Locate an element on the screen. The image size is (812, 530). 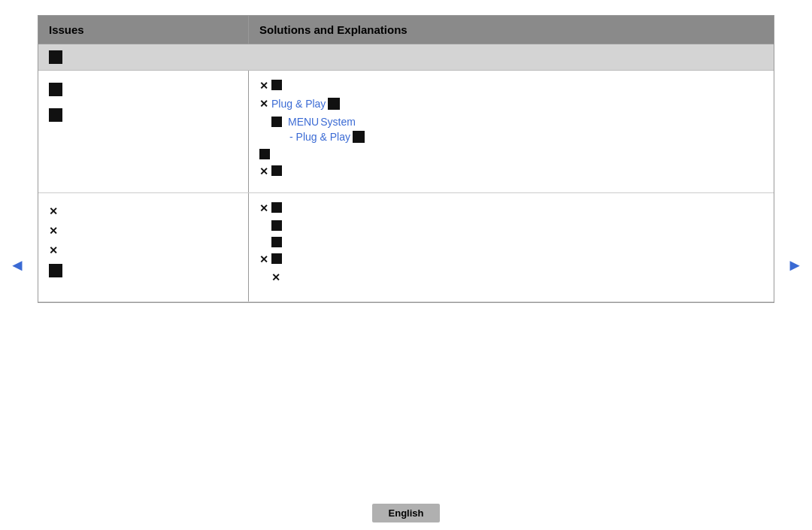
sol2-line5: ✕ is located at coordinates (517, 277).